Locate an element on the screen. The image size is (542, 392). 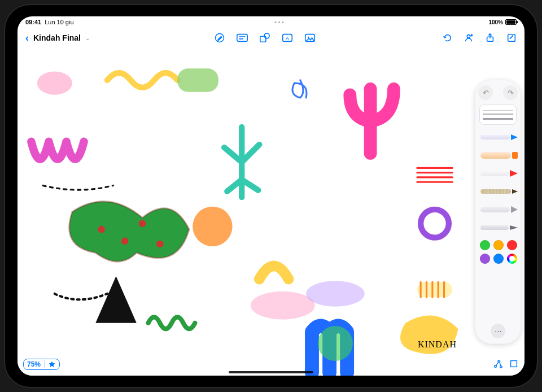
multitask-dots: ••• is located at coordinates (280, 23).